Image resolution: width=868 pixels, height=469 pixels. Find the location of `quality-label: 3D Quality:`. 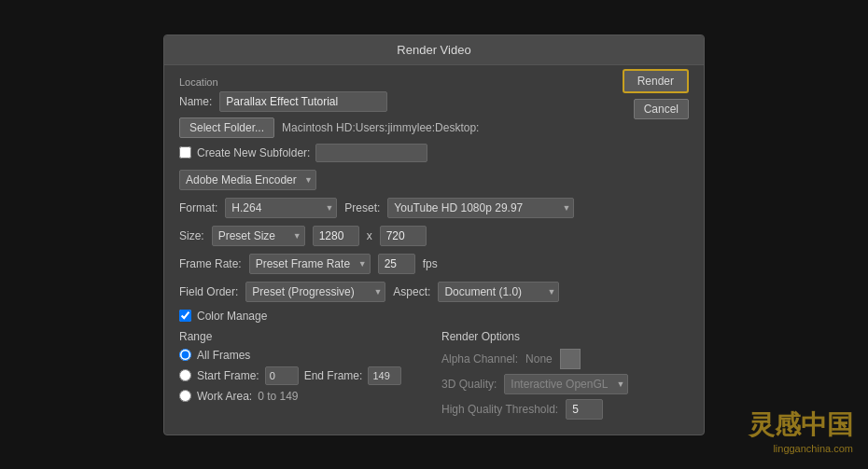

quality-label: 3D Quality: is located at coordinates (469, 384).